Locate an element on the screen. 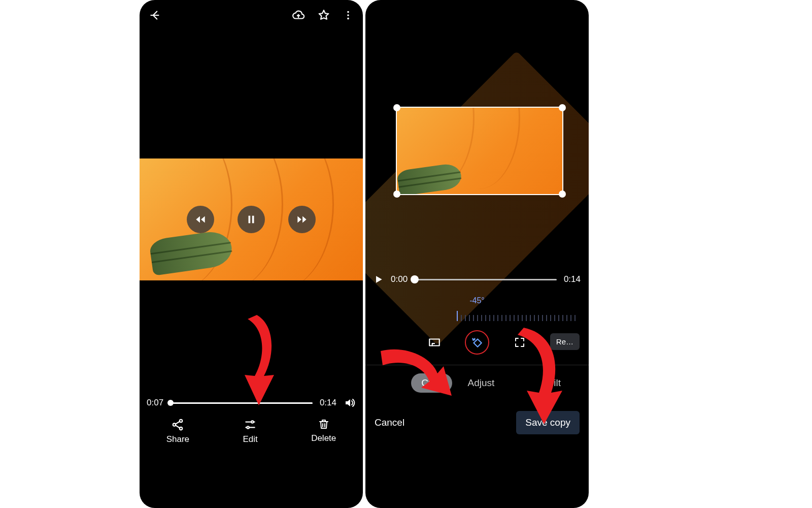  star-icon is located at coordinates (324, 15).